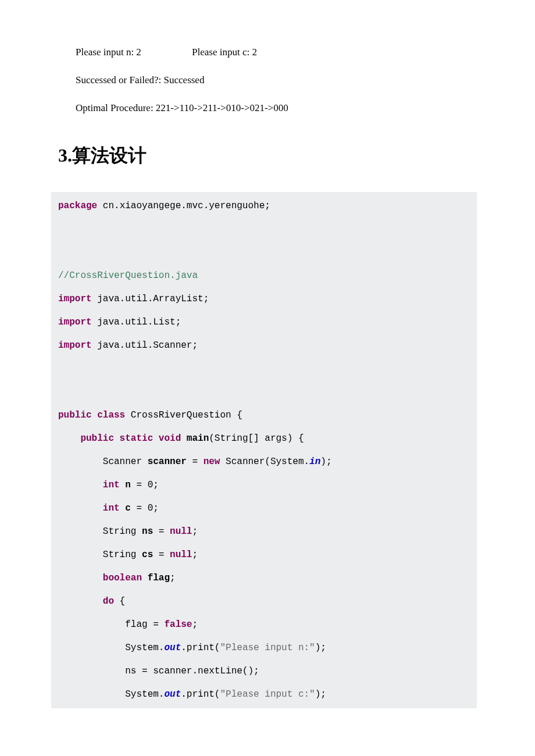  I want to click on code-line: package cn.xiaoyangege.mvc.yerenguohe;, so click(264, 206).